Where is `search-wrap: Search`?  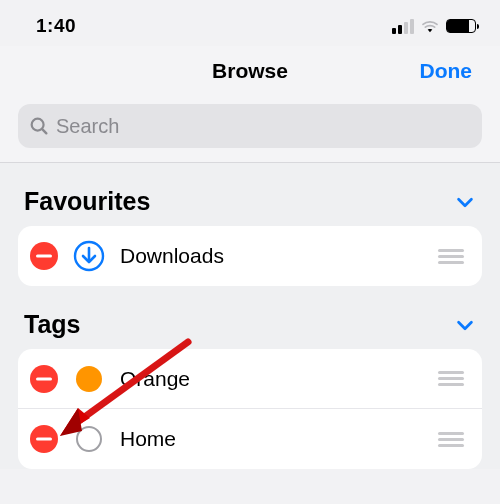 search-wrap: Search is located at coordinates (250, 129).